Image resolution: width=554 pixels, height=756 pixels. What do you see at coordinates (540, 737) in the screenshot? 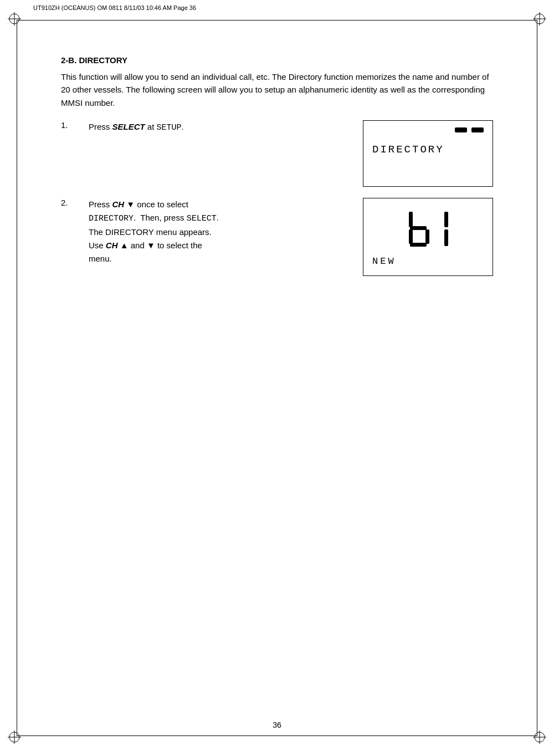
I see `reg-mark-bottom-right` at bounding box center [540, 737].